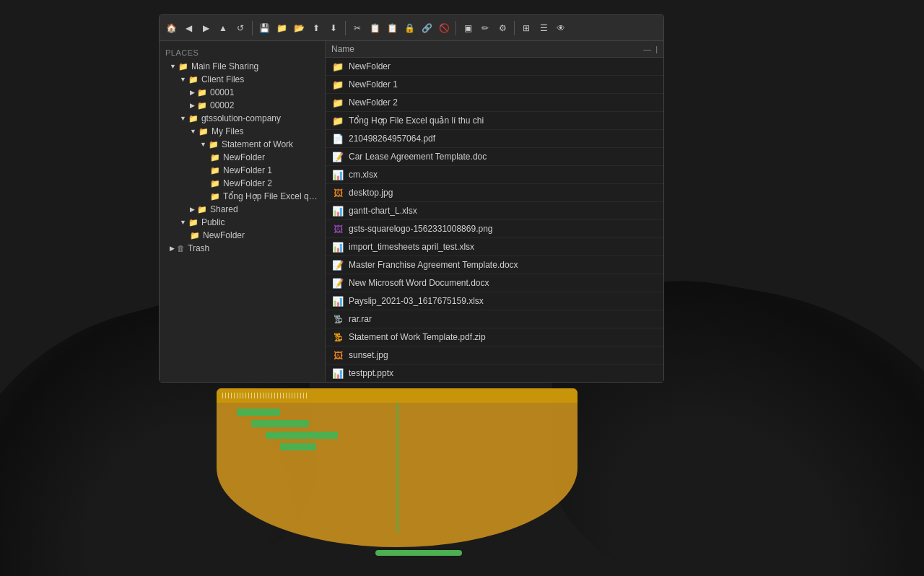 This screenshot has height=576, width=924. What do you see at coordinates (375, 28) in the screenshot?
I see `copy-icon: 📋` at bounding box center [375, 28].